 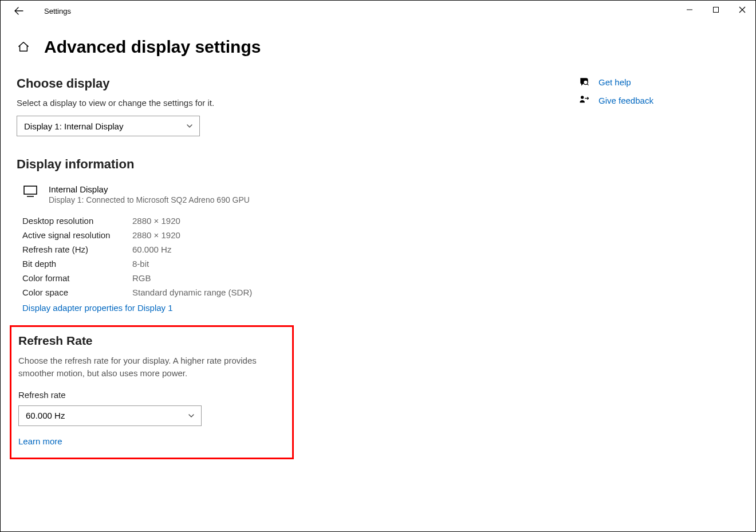 I want to click on display-connection: Display 1: Connected to Microsoft SQ2 Ad…, so click(x=149, y=200).